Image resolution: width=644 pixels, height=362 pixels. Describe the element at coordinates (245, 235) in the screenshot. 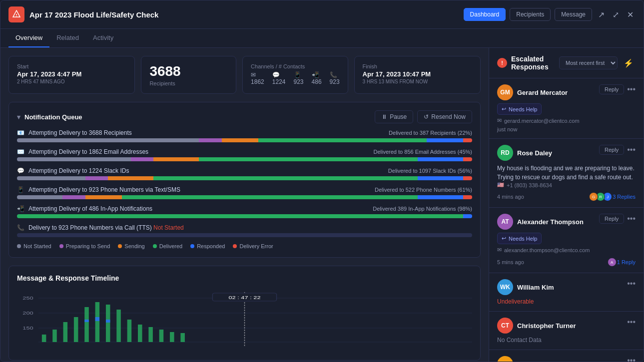

I see `tts-progress-bar` at that location.